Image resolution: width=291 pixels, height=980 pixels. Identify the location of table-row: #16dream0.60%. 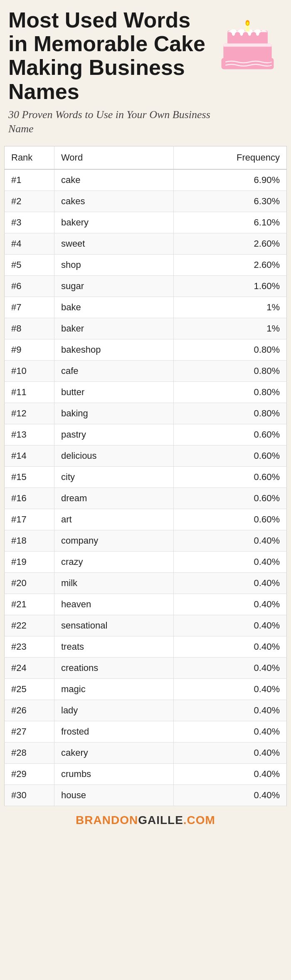
(146, 498).